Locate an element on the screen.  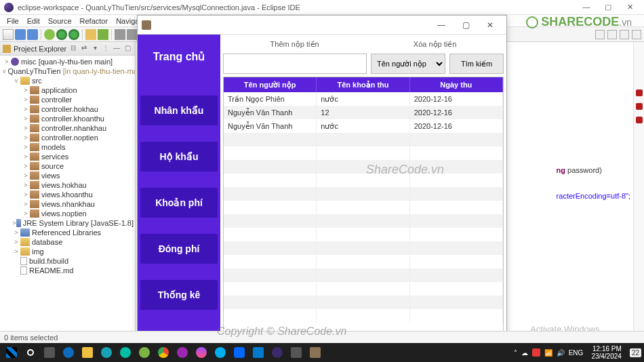
debug-icon is located at coordinates (49, 35).